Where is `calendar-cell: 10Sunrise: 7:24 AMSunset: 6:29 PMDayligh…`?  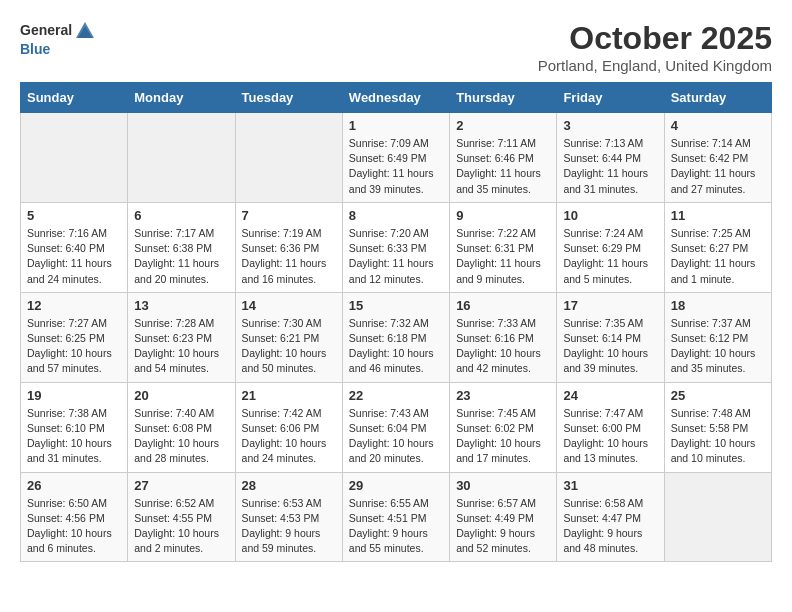 calendar-cell: 10Sunrise: 7:24 AMSunset: 6:29 PMDayligh… is located at coordinates (610, 247).